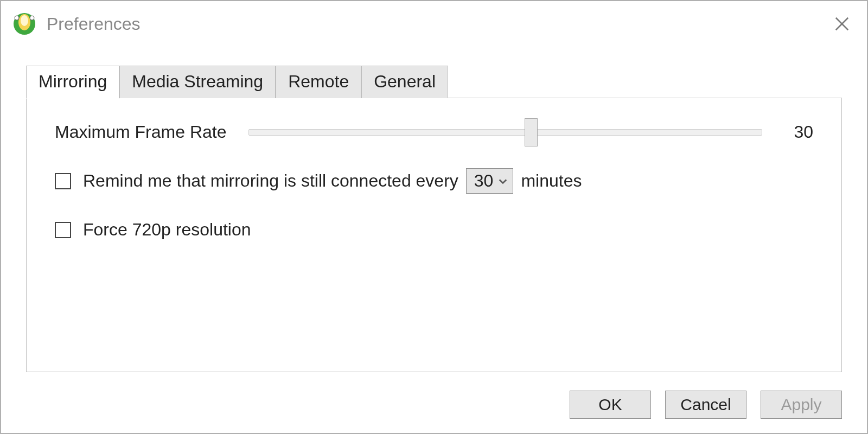 The height and width of the screenshot is (434, 868). I want to click on cancel-button: Cancel, so click(706, 405).